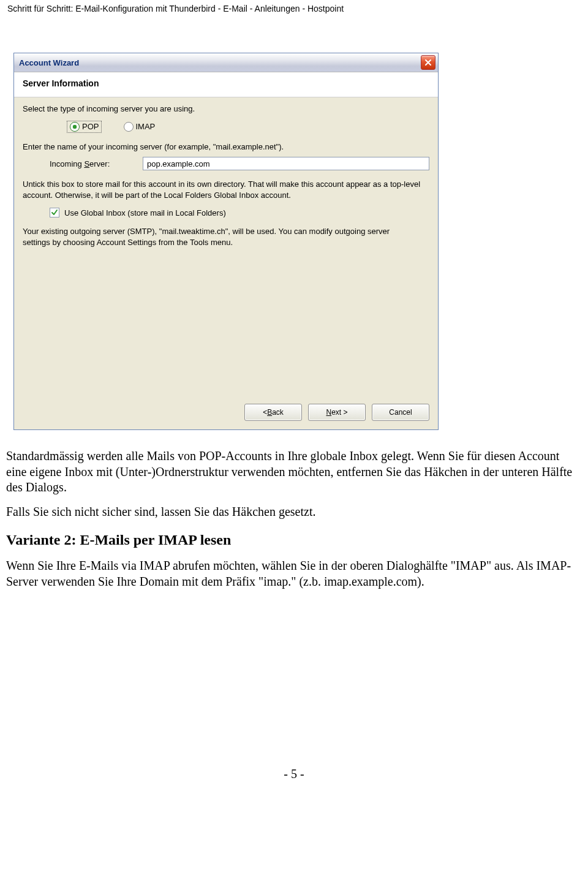 The width and height of the screenshot is (588, 892). What do you see at coordinates (75, 127) in the screenshot?
I see `radio-pop` at bounding box center [75, 127].